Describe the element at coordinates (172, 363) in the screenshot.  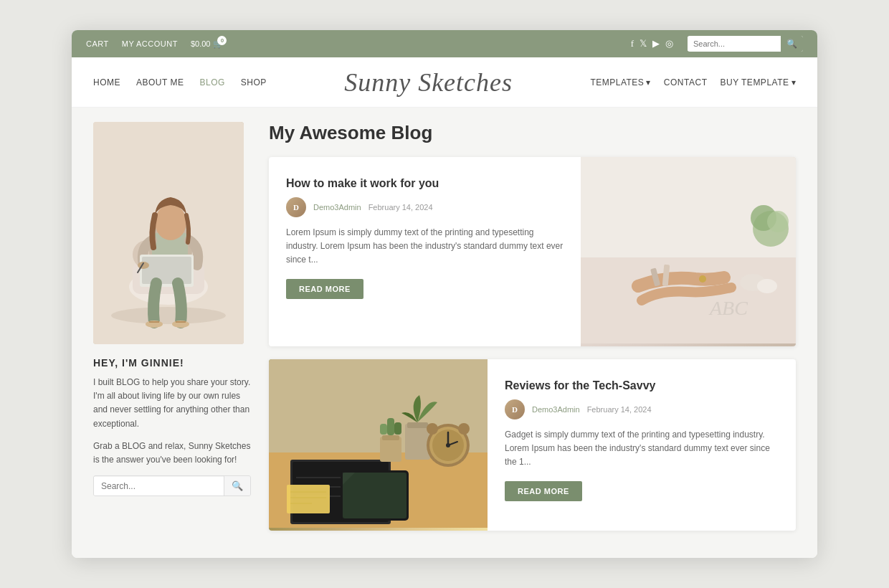
I see `sidebar-heading: HEY, I'M GINNIE!` at that location.